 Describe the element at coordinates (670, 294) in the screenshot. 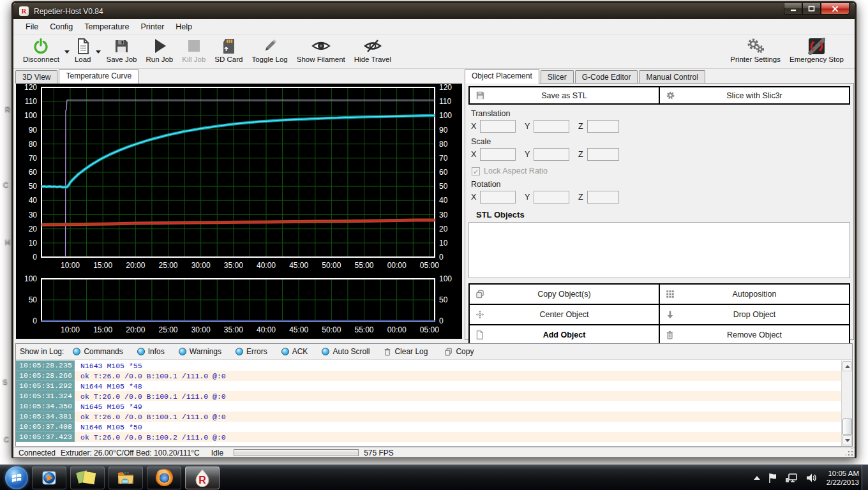

I see `grid-icon` at that location.